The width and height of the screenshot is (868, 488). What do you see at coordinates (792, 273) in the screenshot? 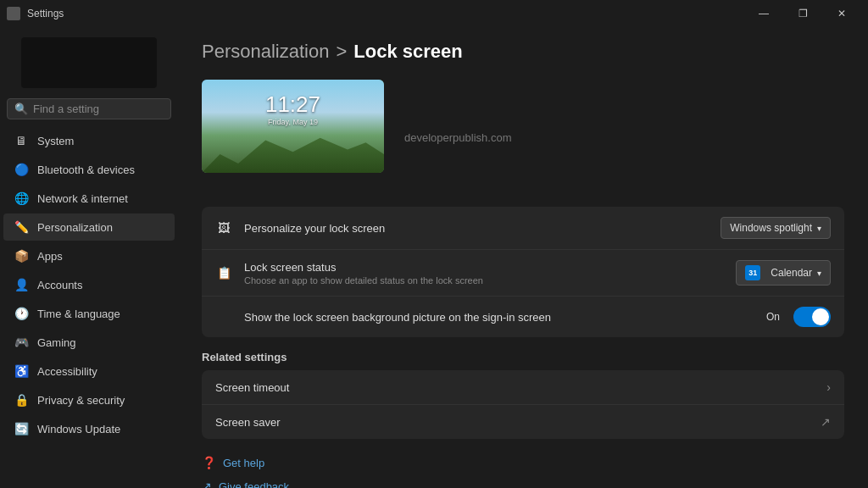
I see `status-value: Calendar` at bounding box center [792, 273].